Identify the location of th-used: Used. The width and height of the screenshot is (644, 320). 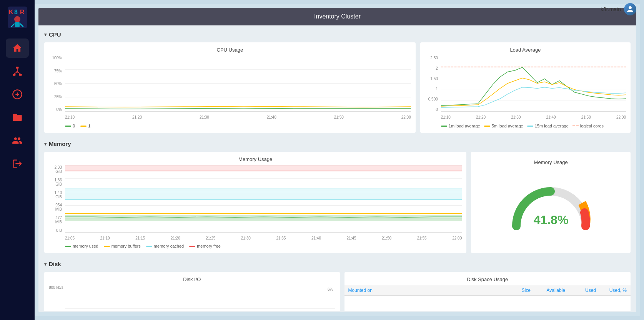
(581, 290).